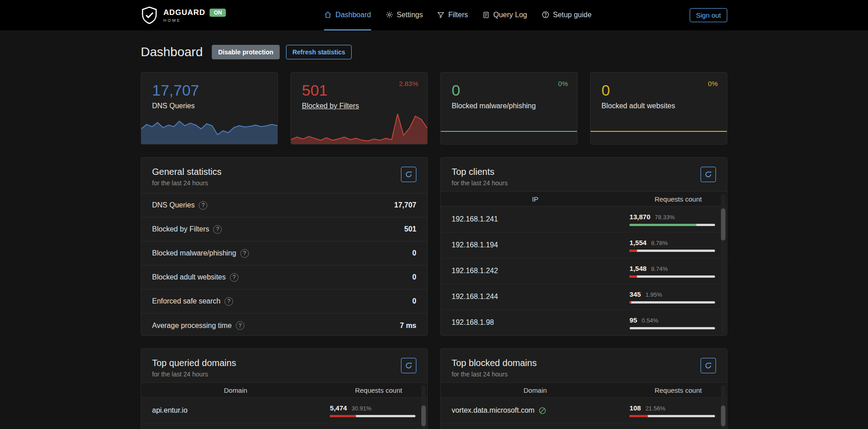 The height and width of the screenshot is (429, 868). Describe the element at coordinates (149, 15) in the screenshot. I see `shield-check-logo-icon` at that location.